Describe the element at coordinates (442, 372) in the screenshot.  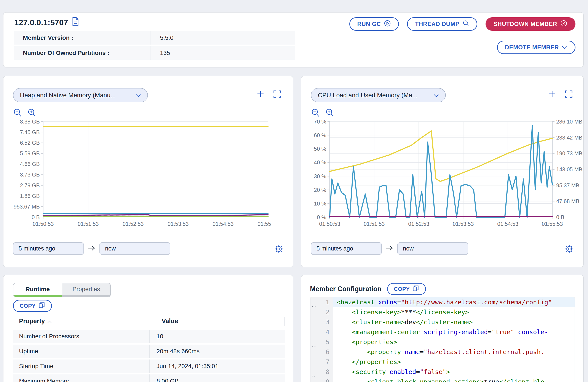
I see `code-line: 8 <security enabled="false">` at that location.